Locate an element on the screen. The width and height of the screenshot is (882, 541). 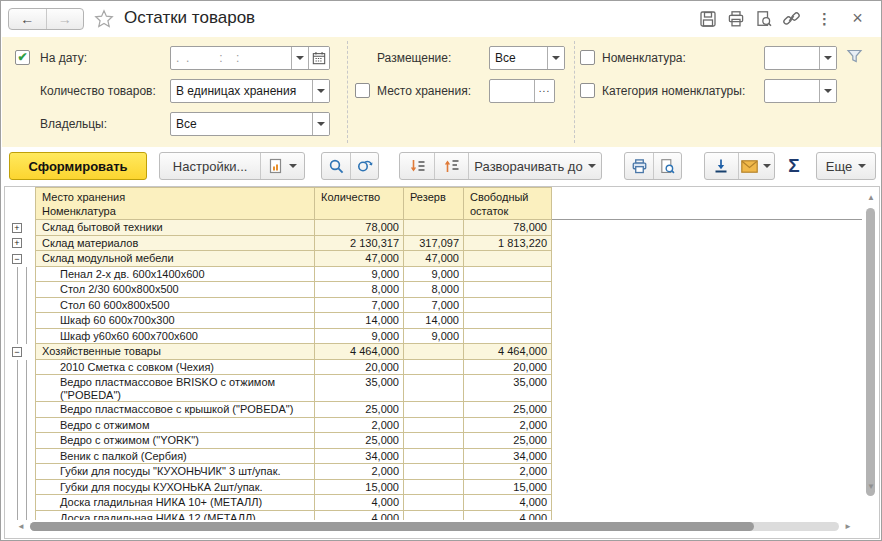
cell-res: 7,000 is located at coordinates (434, 306).